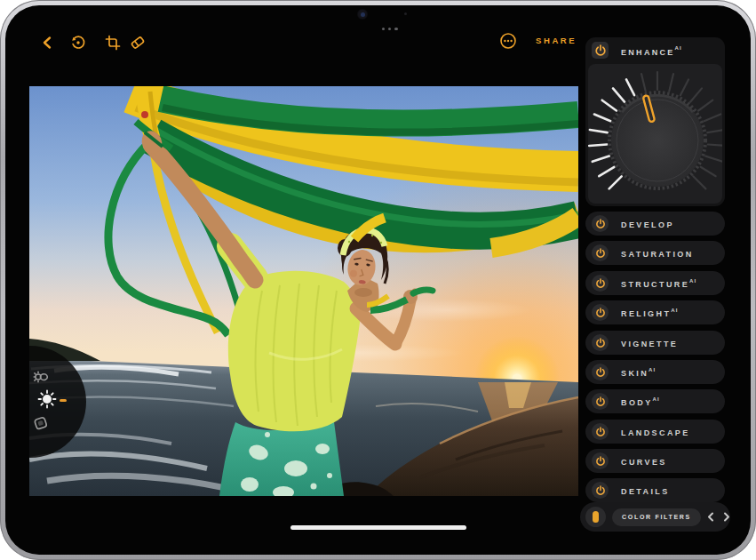 The width and height of the screenshot is (756, 560). What do you see at coordinates (645, 491) in the screenshot?
I see `row-label: DETAILS` at bounding box center [645, 491].